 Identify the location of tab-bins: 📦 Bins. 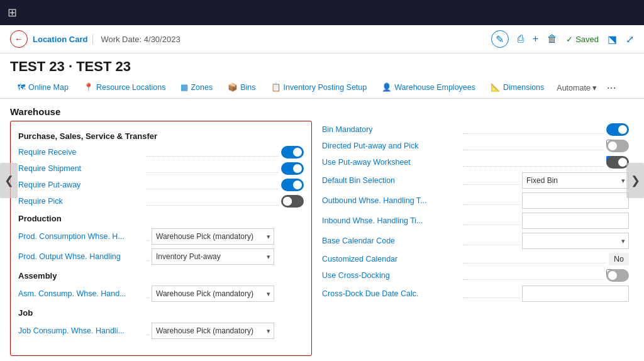
(242, 88).